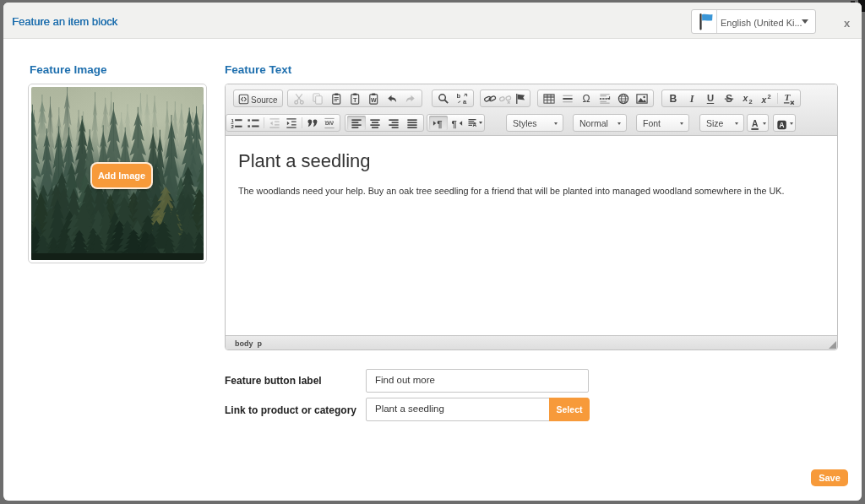 The width and height of the screenshot is (865, 504). What do you see at coordinates (373, 100) in the screenshot?
I see `svg-text: W` at bounding box center [373, 100].